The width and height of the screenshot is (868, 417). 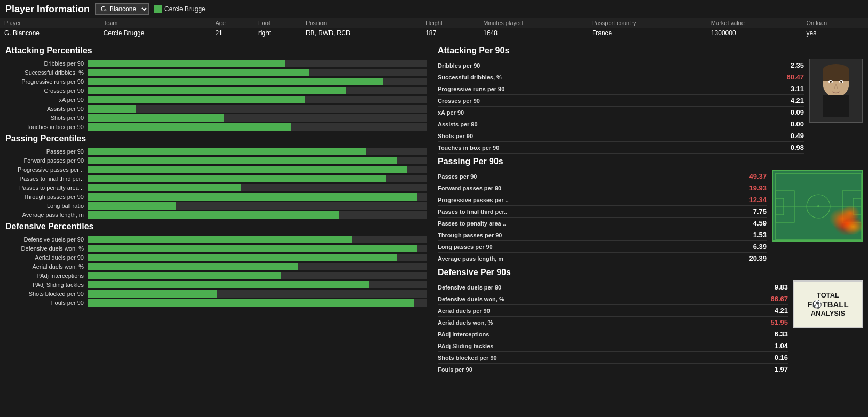 I want to click on val-loan: yes, so click(x=835, y=33).